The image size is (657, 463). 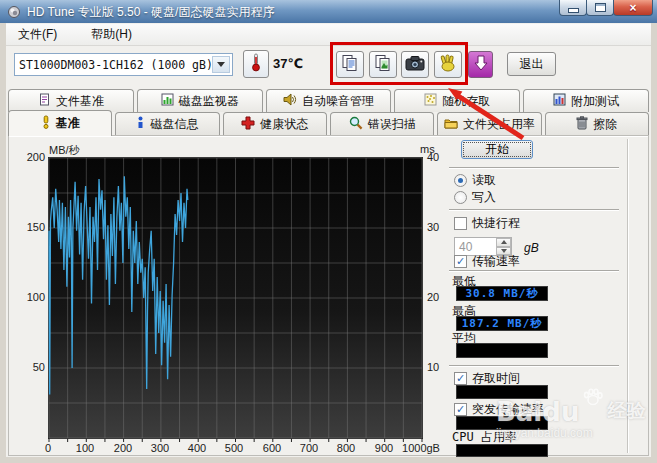 I want to click on erase-icon, so click(x=582, y=124).